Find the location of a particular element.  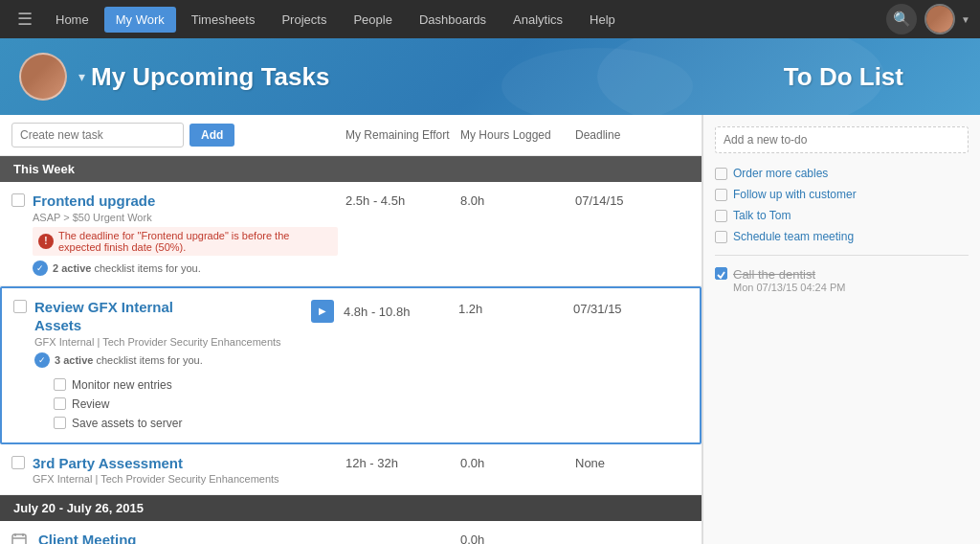

checklist-item-label: Save assets to server is located at coordinates (126, 423).